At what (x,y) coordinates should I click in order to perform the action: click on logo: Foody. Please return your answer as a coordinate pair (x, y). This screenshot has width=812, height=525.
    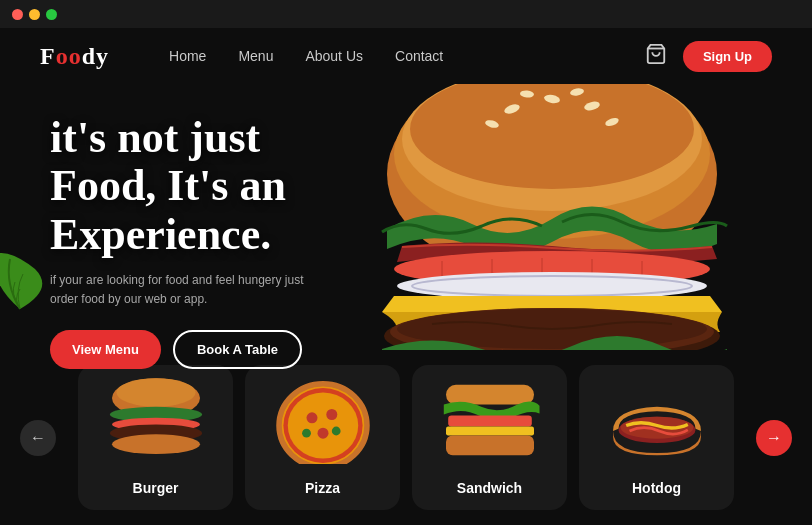
    Looking at the image, I should click on (74, 56).